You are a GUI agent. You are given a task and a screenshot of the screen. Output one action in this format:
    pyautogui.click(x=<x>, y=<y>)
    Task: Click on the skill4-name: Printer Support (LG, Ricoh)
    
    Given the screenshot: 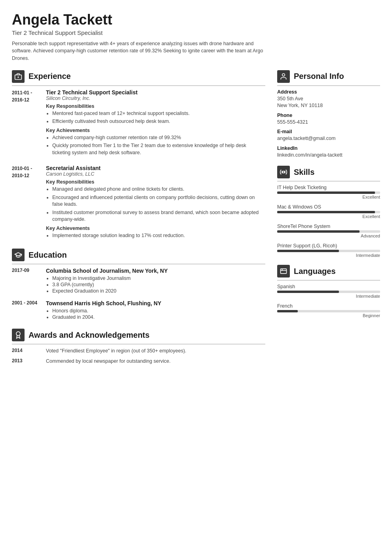 What is the action you would take?
    pyautogui.click(x=329, y=246)
    